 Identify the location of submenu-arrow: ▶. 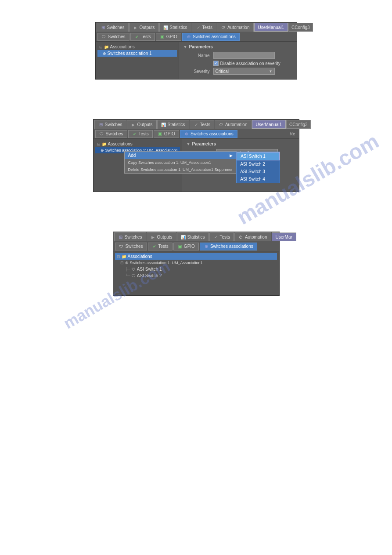
(231, 156).